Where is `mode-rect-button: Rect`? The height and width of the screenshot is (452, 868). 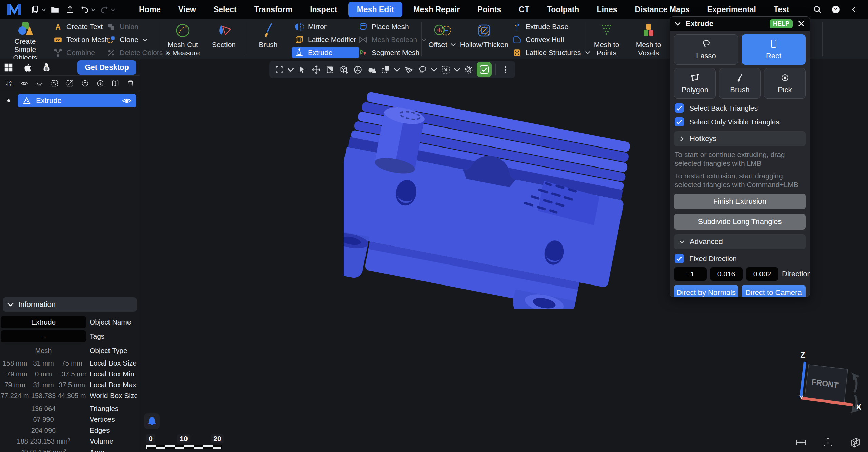
mode-rect-button: Rect is located at coordinates (774, 50).